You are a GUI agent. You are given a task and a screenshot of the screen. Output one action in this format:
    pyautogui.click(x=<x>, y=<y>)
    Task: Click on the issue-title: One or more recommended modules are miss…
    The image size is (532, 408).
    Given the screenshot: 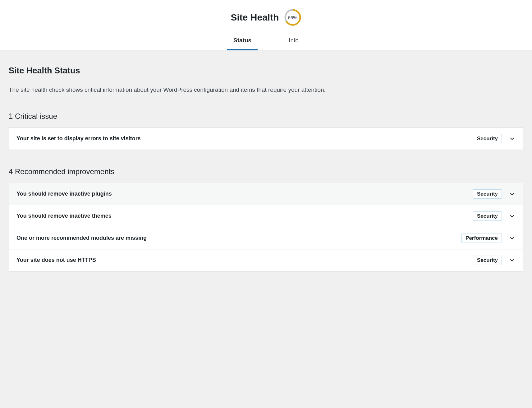 What is the action you would take?
    pyautogui.click(x=81, y=238)
    